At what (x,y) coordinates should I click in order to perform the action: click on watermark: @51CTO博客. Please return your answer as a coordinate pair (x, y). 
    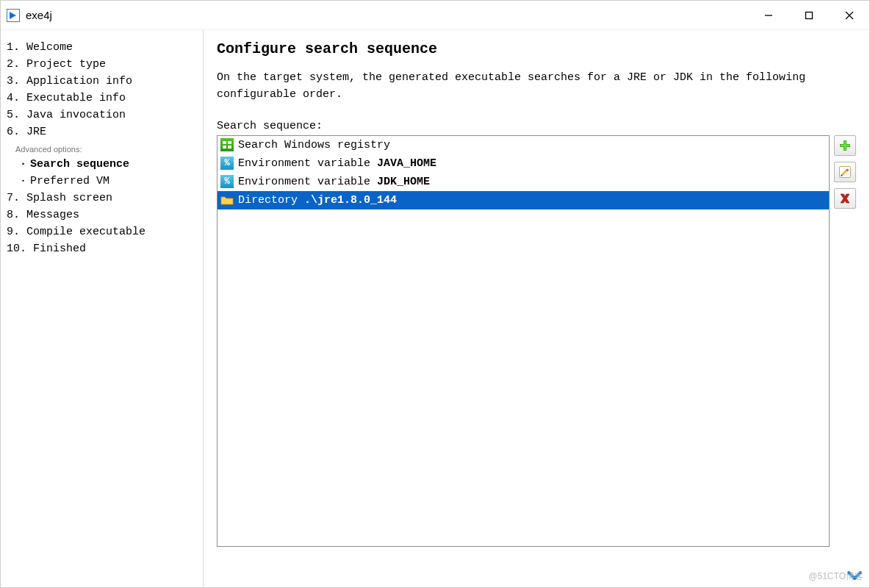
    Looking at the image, I should click on (836, 576).